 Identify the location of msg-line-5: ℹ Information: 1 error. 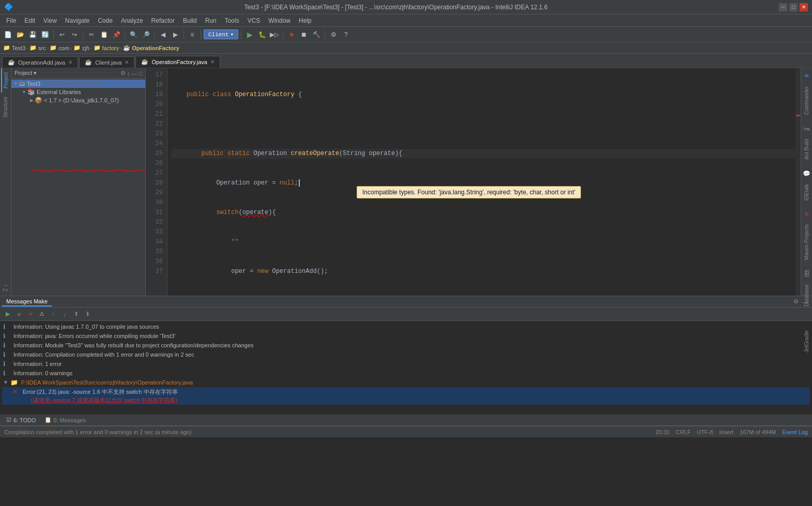
(406, 364).